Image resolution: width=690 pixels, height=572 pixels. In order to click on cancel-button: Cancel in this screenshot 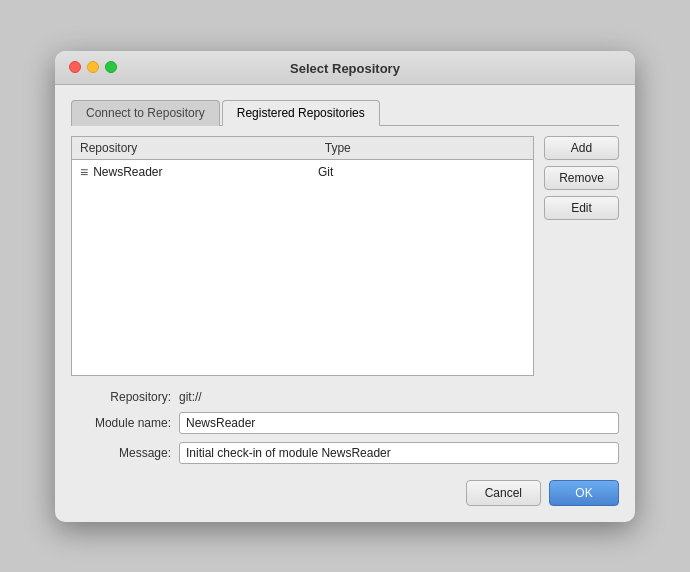, I will do `click(504, 493)`.